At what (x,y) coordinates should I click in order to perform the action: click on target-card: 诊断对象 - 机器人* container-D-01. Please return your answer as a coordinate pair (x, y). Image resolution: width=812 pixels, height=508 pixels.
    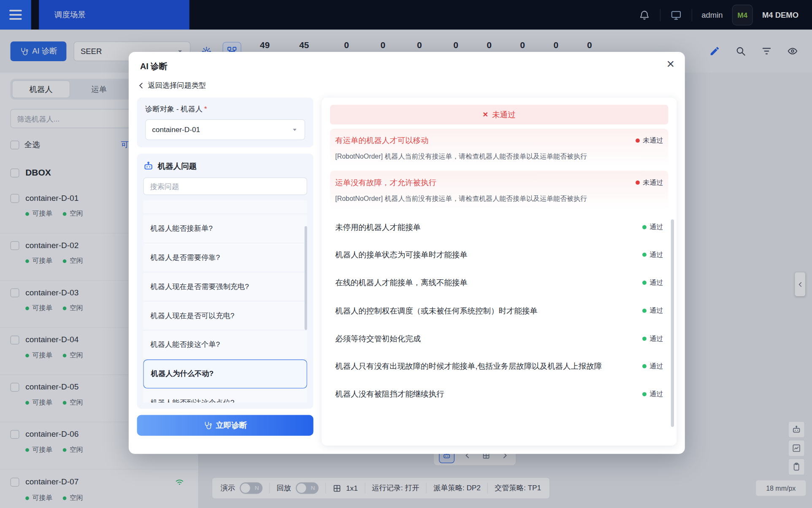
    Looking at the image, I should click on (225, 122).